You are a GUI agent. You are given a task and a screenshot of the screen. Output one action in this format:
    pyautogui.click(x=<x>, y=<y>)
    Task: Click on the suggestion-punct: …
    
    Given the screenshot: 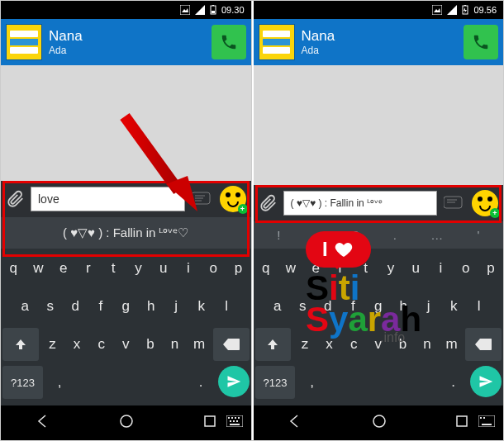 What is the action you would take?
    pyautogui.click(x=436, y=235)
    